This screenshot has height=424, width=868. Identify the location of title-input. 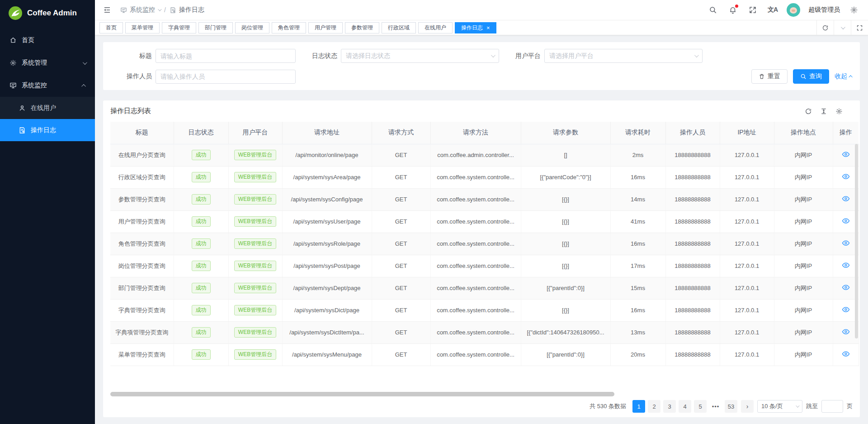
(226, 56).